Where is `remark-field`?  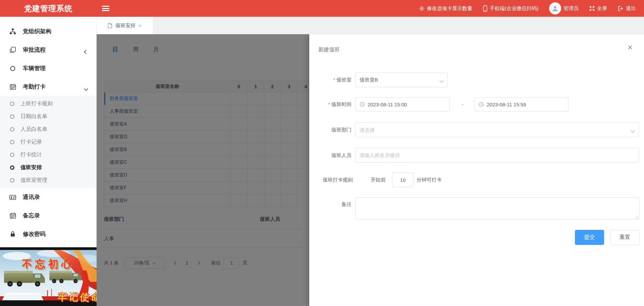
remark-field is located at coordinates (497, 209).